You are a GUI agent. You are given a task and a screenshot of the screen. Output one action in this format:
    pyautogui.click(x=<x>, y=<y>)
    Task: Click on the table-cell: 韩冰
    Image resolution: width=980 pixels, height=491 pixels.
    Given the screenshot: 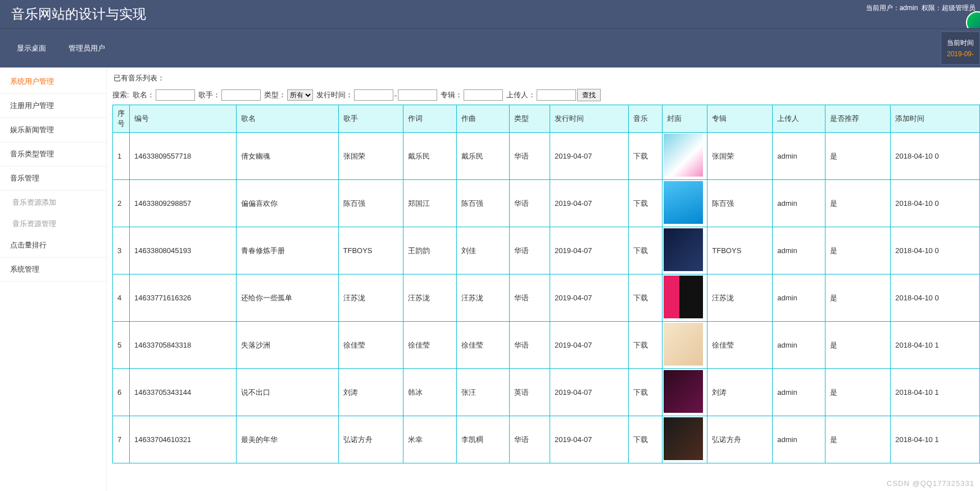 What is the action you would take?
    pyautogui.click(x=430, y=393)
    